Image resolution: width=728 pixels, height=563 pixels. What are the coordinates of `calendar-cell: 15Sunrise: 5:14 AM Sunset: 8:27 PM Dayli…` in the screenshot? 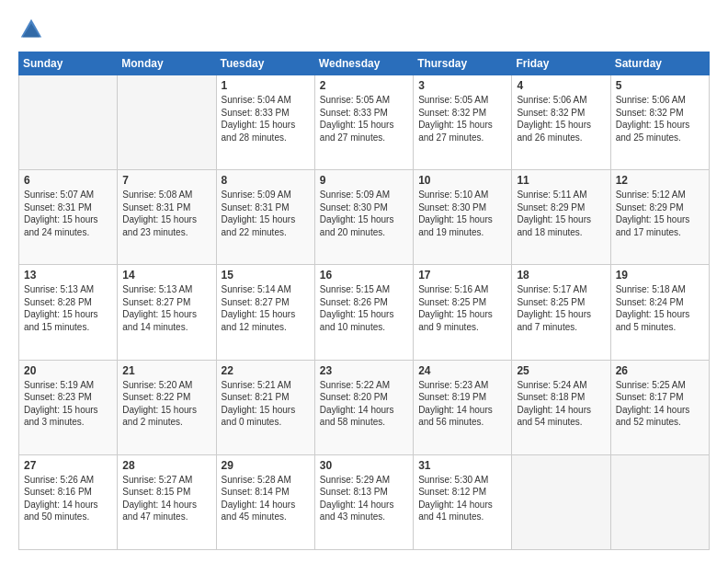 It's located at (265, 313).